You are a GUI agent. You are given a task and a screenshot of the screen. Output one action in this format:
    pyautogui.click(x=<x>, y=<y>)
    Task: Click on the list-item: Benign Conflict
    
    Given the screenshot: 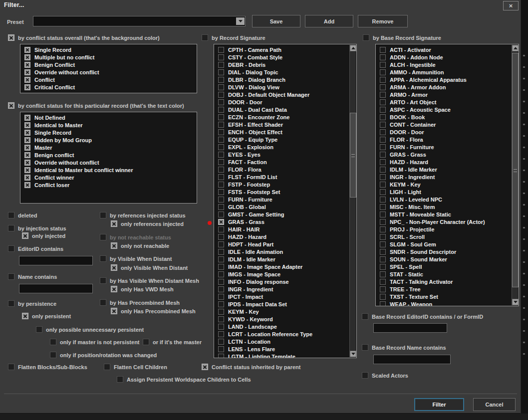 What is the action you would take?
    pyautogui.click(x=109, y=65)
    